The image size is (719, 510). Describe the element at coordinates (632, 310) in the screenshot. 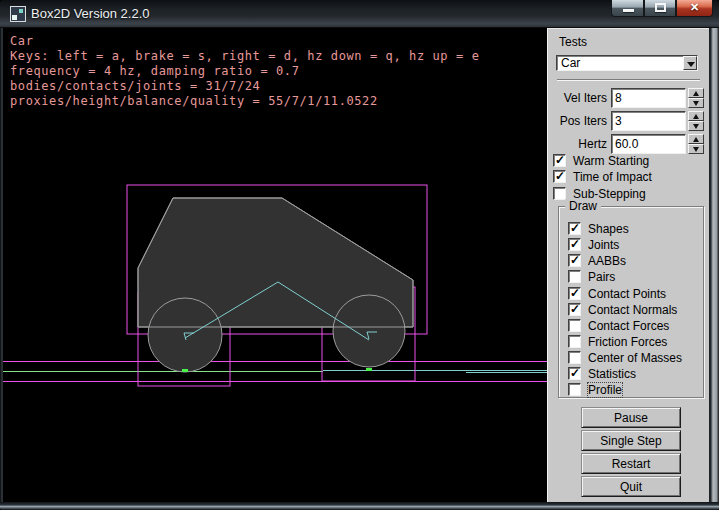

I see `contact-normals-label: Contact Normals` at that location.